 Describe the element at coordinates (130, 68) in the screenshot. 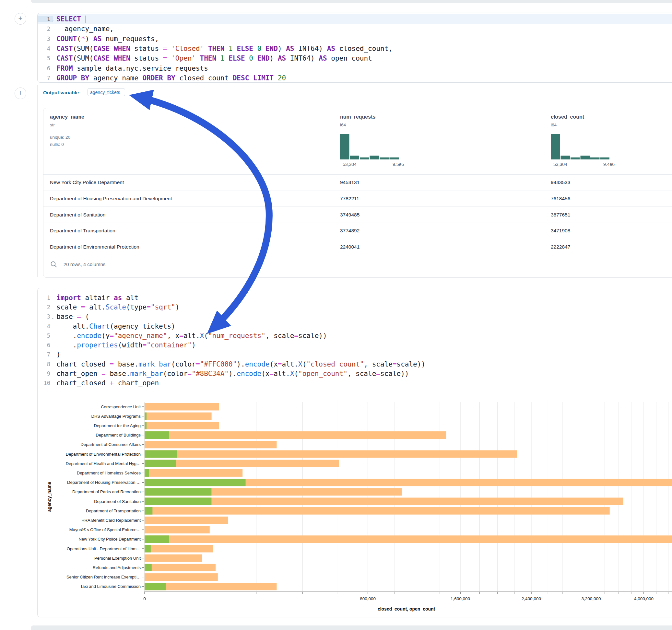

I see `code-text: FROM sample_data.nyc.service_requests` at that location.